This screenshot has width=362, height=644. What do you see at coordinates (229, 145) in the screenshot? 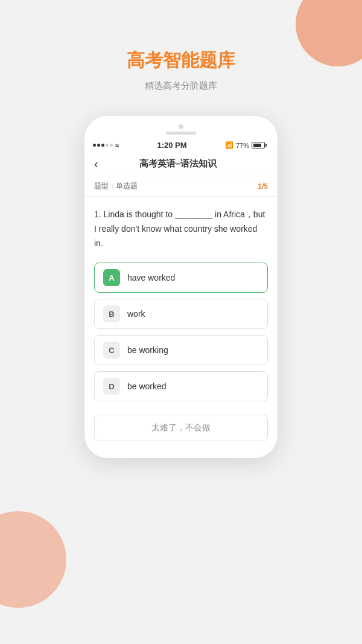
I see `bluetooth-icon: 📶` at bounding box center [229, 145].